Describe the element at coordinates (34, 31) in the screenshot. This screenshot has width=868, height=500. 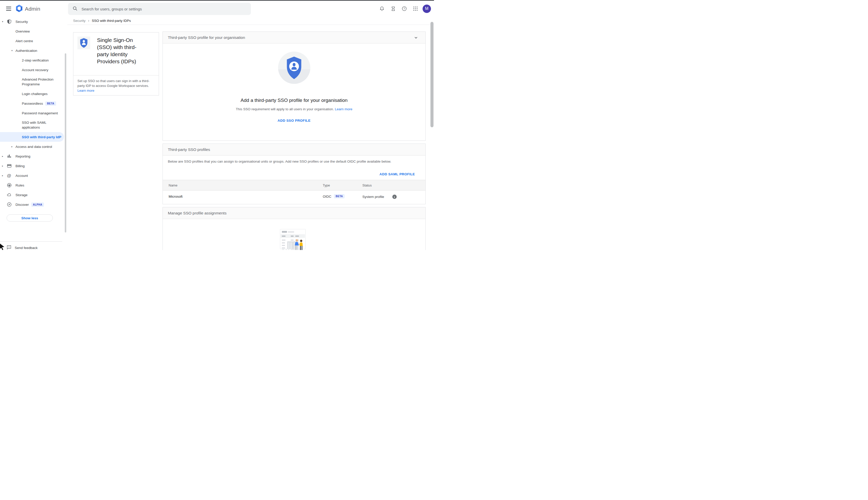
I see `sidebar-item-overview: Overview` at that location.